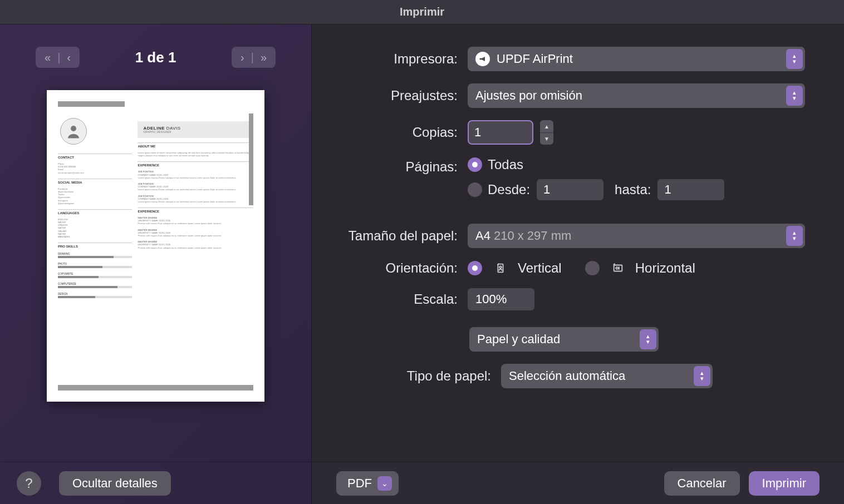 Image resolution: width=844 pixels, height=504 pixels. I want to click on printer-label: Impresora:, so click(395, 59).